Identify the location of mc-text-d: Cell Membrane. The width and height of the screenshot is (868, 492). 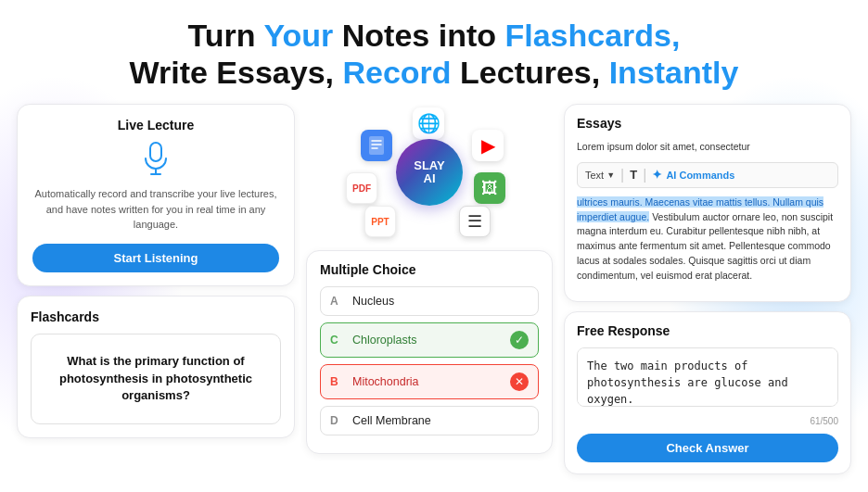
(440, 421).